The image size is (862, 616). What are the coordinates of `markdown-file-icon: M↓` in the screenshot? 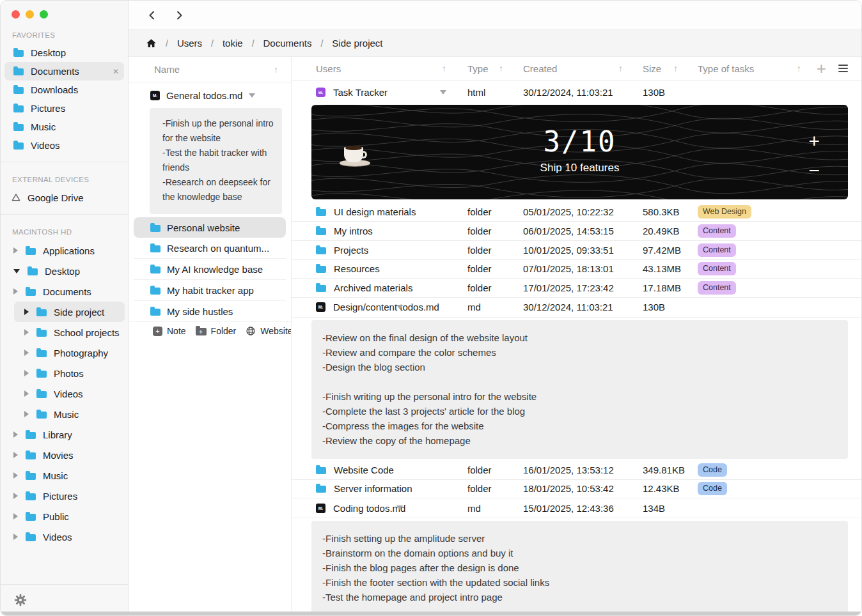 It's located at (155, 96).